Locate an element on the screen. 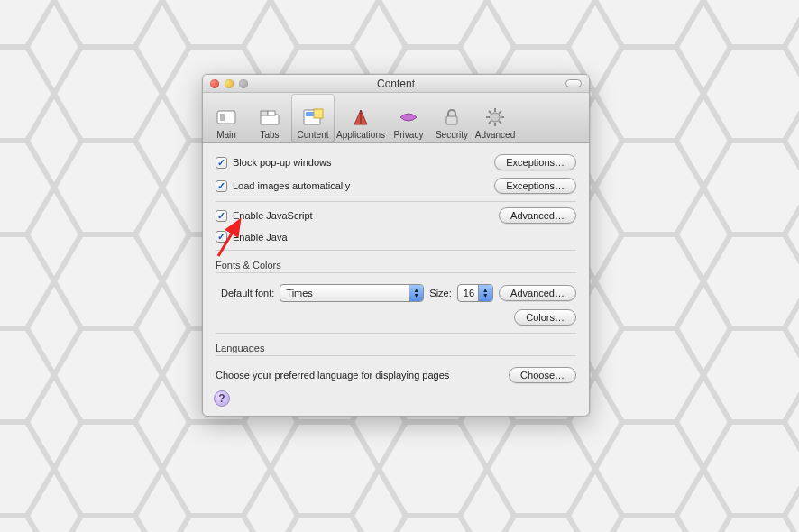 The image size is (799, 532). toolbar-label: Tabs is located at coordinates (269, 135).